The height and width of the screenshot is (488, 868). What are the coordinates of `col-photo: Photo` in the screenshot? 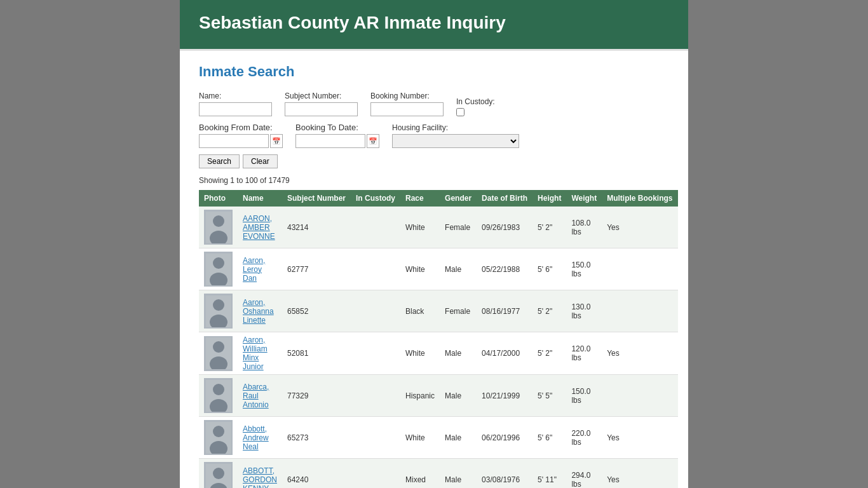 It's located at (219, 198).